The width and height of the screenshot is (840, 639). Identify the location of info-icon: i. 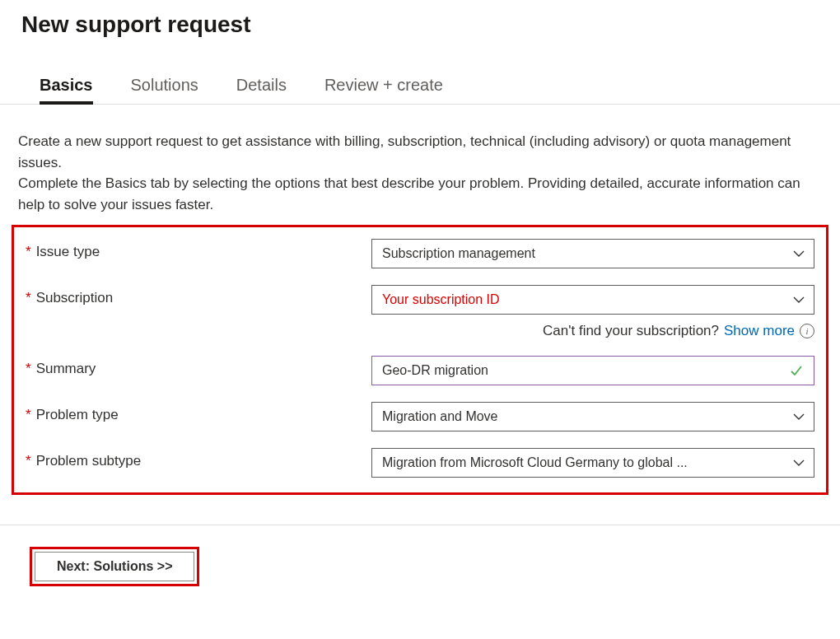
(807, 331).